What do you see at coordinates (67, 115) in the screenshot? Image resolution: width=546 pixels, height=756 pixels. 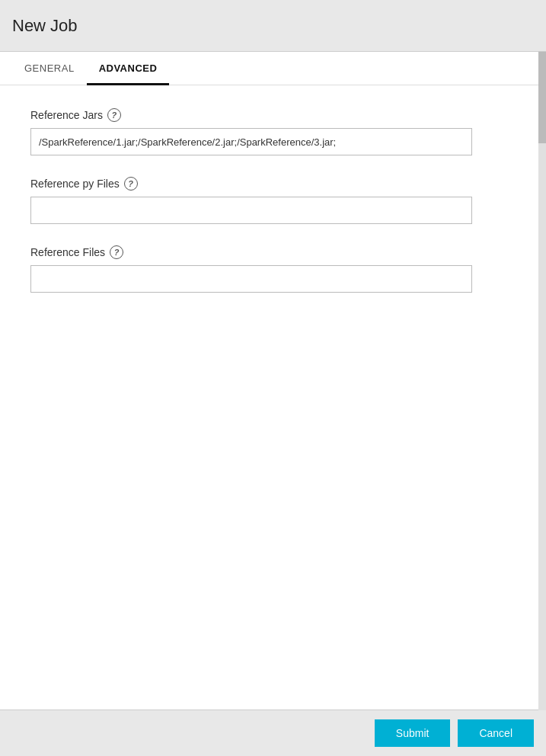 I see `reference-jars-label-text: Reference Jars` at bounding box center [67, 115].